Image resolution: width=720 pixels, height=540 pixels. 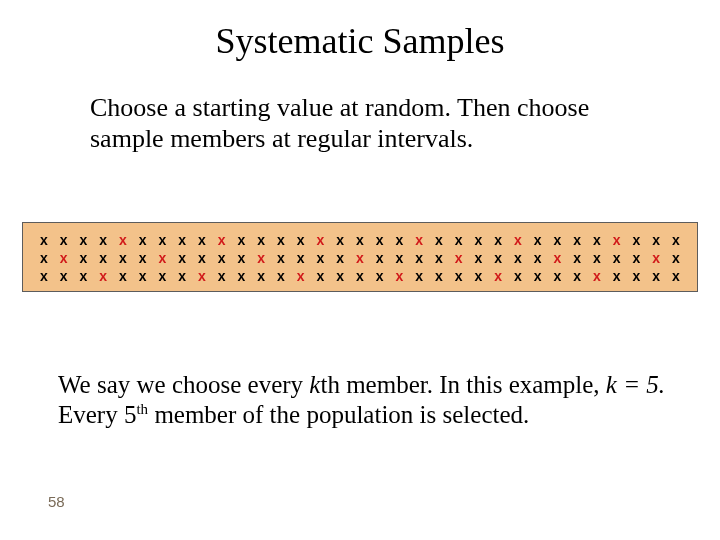 What do you see at coordinates (363, 400) in the screenshot?
I see `conclusion-text: We say we choose every kth member. In th…` at bounding box center [363, 400].